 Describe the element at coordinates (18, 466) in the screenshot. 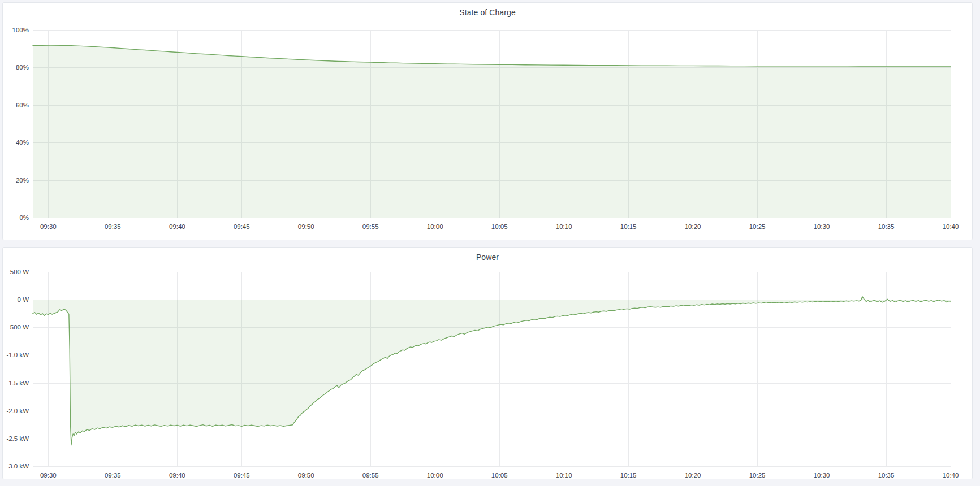

I see `y-axis-tick-label: -3.0 kW` at that location.